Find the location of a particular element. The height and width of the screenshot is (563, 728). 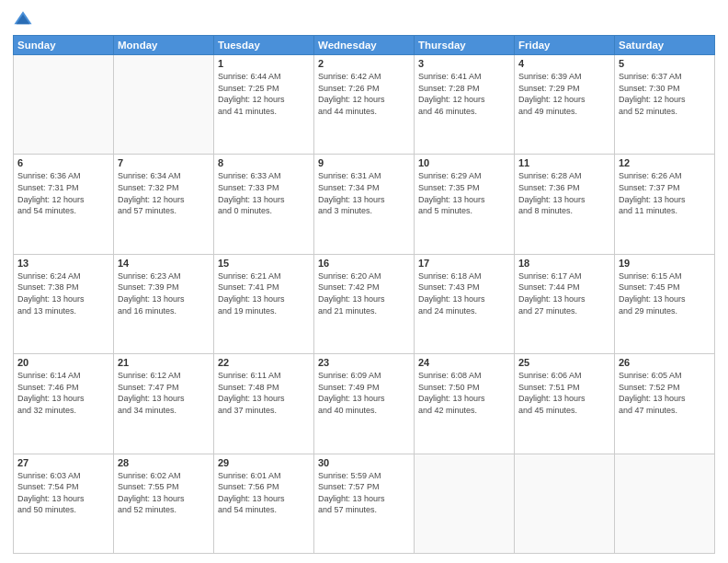

day-number: 15 is located at coordinates (264, 263).